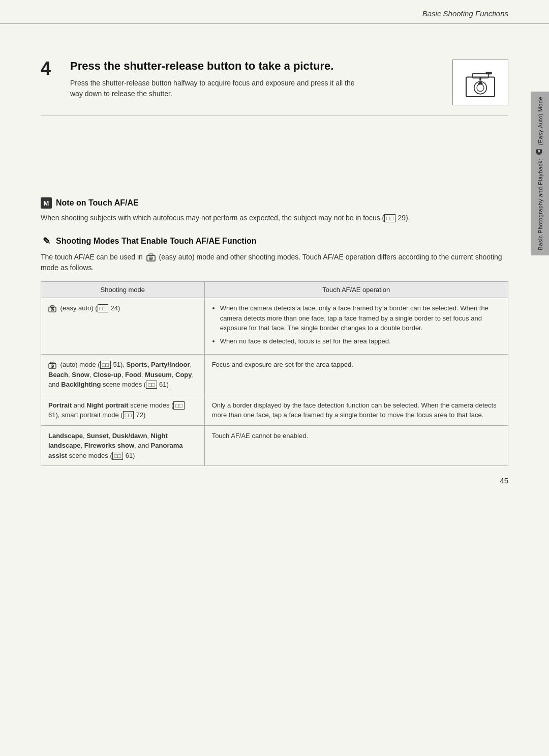 This screenshot has width=549, height=756. What do you see at coordinates (157, 241) in the screenshot?
I see `section-title-text: Shooting Modes That Enable Touch AF/AE F…` at bounding box center [157, 241].